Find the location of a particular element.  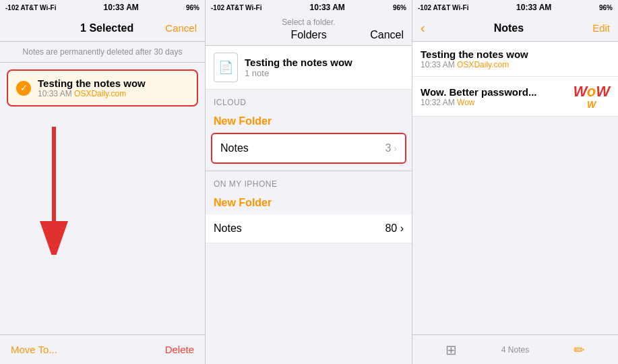

oniphone-new-folder: New Folder is located at coordinates (309, 203).